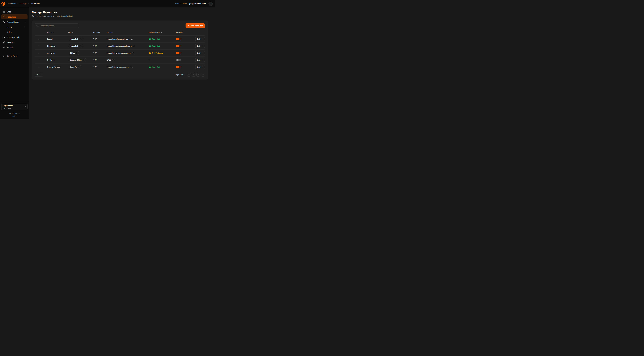  What do you see at coordinates (180, 67) in the screenshot?
I see `toggle-knob` at bounding box center [180, 67].